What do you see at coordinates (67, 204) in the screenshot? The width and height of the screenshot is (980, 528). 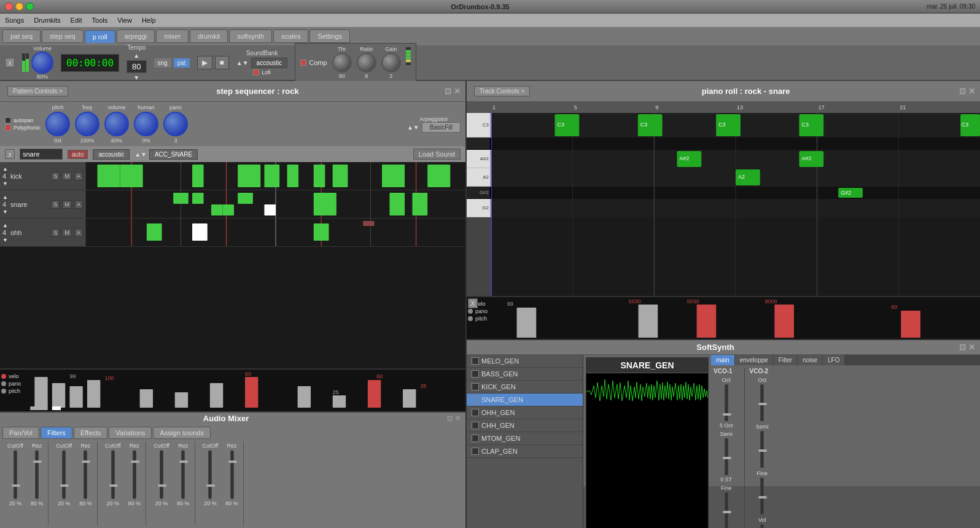 I see `snare-m-btn: M` at bounding box center [67, 204].